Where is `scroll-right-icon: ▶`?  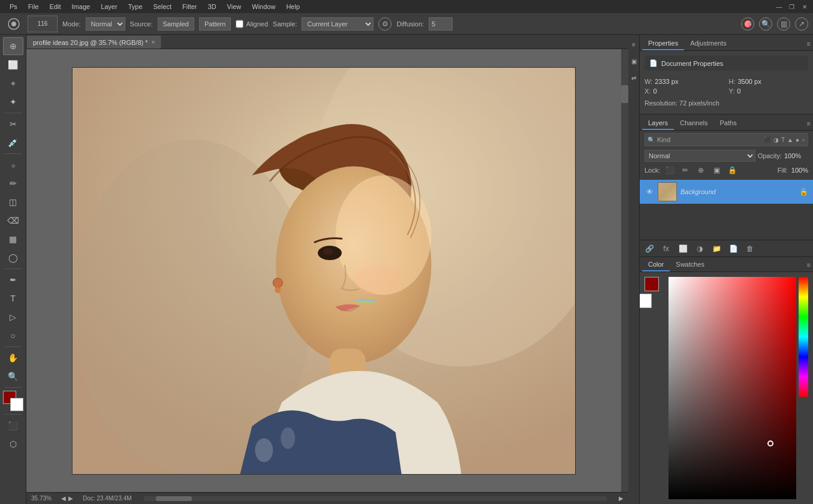
scroll-right-icon: ▶ is located at coordinates (71, 499).